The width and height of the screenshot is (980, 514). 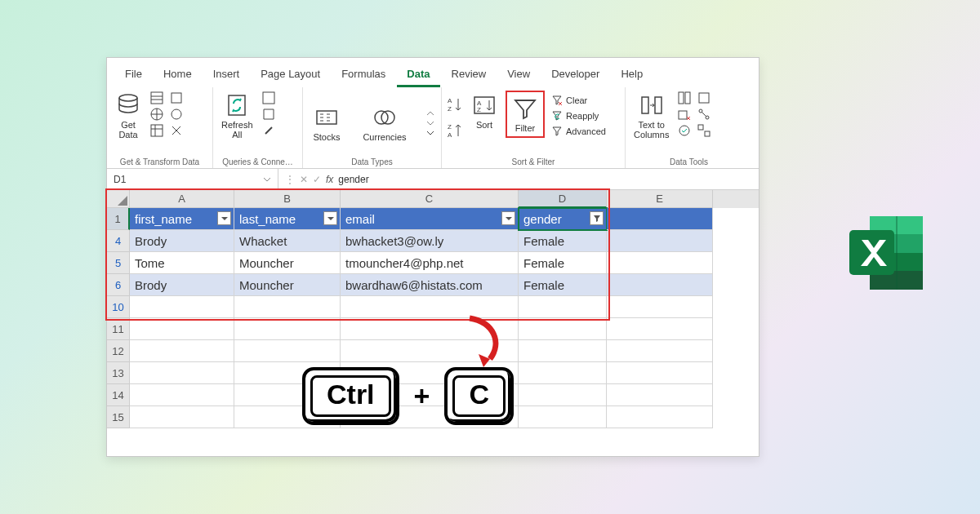 What do you see at coordinates (182, 219) in the screenshot?
I see `header-cell-first-name: first_name` at bounding box center [182, 219].